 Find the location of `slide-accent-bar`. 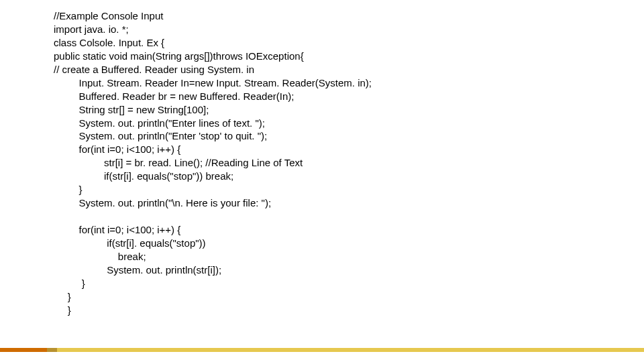

slide-accent-bar is located at coordinates (322, 350).